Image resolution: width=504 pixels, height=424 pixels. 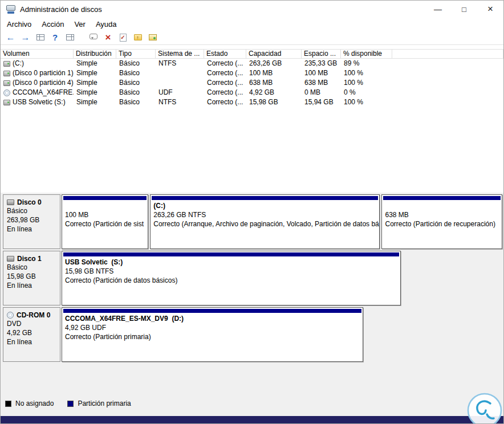 What do you see at coordinates (99, 403) in the screenshot?
I see `legend-item-primary-partition: Partición primaria` at bounding box center [99, 403].